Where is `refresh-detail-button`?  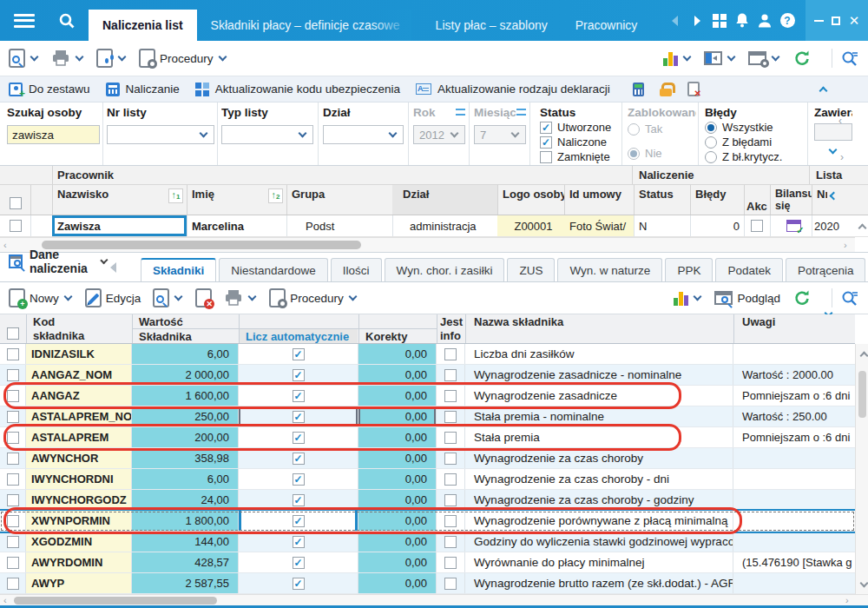 refresh-detail-button is located at coordinates (802, 298).